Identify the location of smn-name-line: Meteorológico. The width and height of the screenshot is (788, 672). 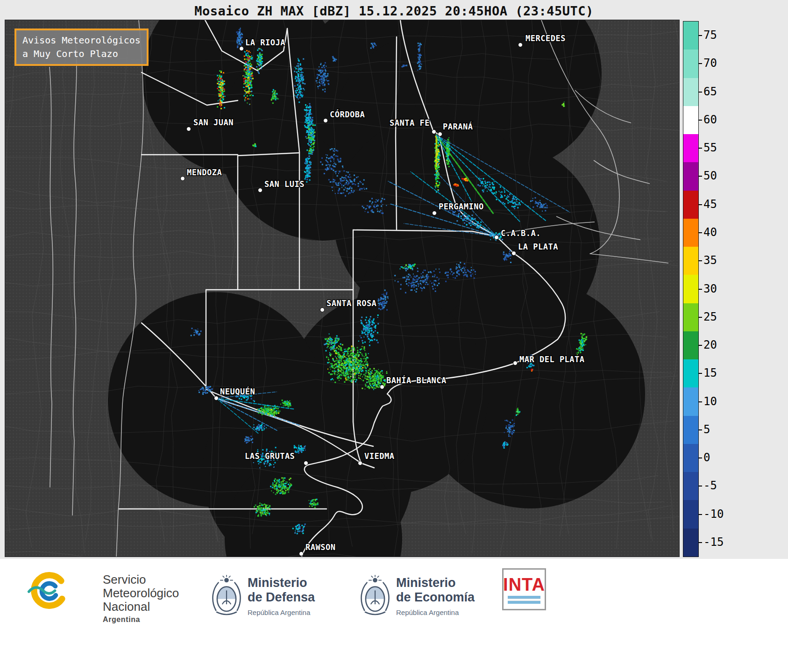
(141, 593).